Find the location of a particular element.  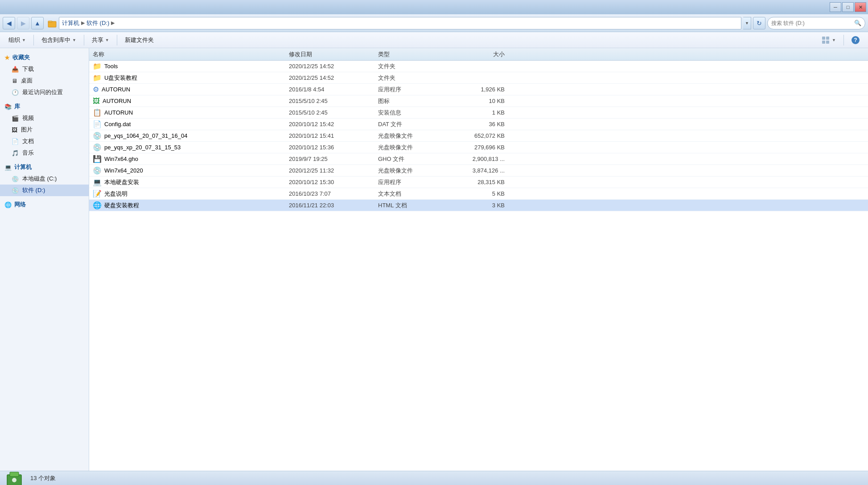

table-row: ⚙ AUTORUN 2016/1/8 4:54 应用程序 1,926 KB is located at coordinates (479, 90).